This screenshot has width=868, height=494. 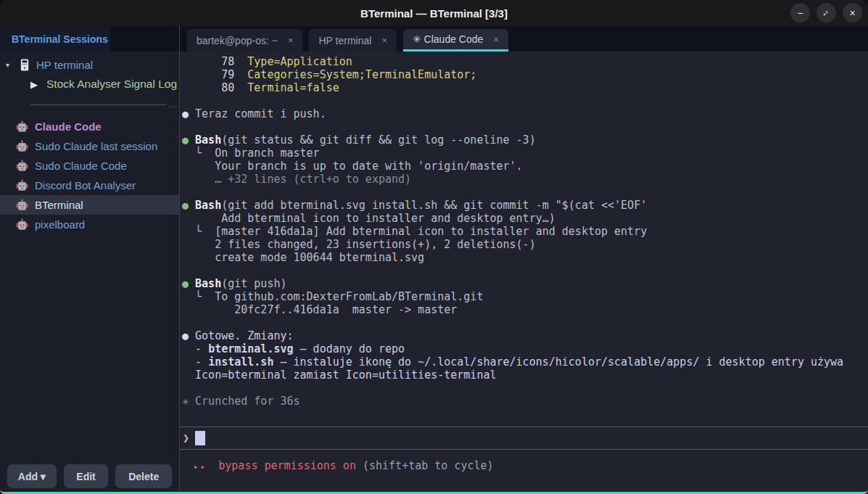 What do you see at coordinates (827, 13) in the screenshot?
I see `maximize-button: ↕` at bounding box center [827, 13].